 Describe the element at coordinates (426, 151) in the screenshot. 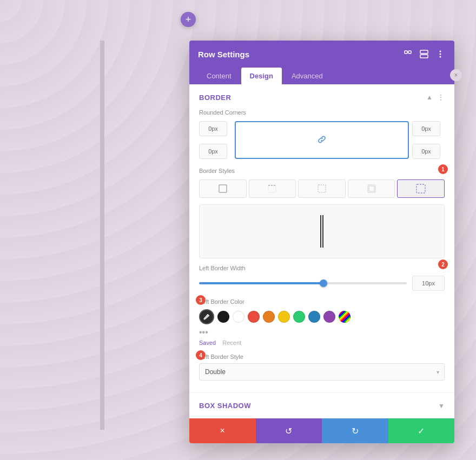

I see `corner-br-input` at that location.